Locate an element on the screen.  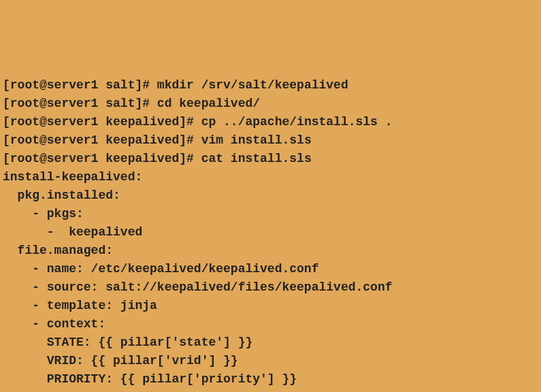
output-line-8: - source: salt://keepalived/files/keepal… is located at coordinates (271, 287).